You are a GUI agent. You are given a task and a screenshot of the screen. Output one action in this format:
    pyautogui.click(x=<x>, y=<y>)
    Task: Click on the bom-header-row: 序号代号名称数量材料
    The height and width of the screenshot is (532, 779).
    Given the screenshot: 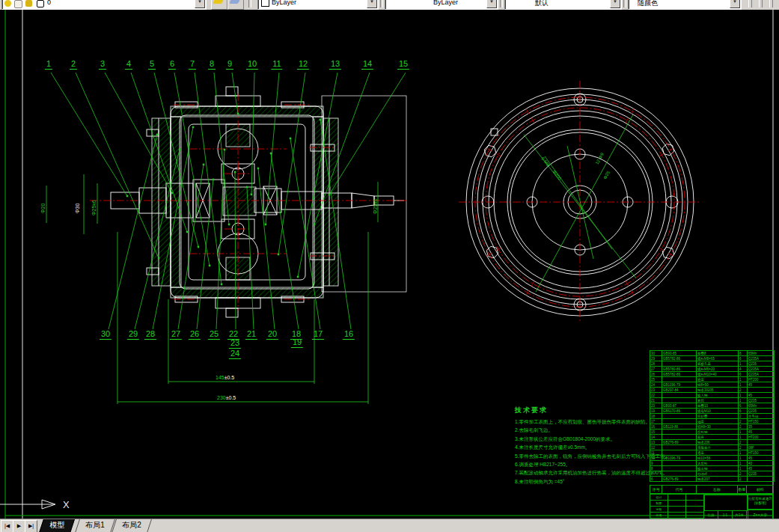 What is the action you would take?
    pyautogui.click(x=712, y=489)
    